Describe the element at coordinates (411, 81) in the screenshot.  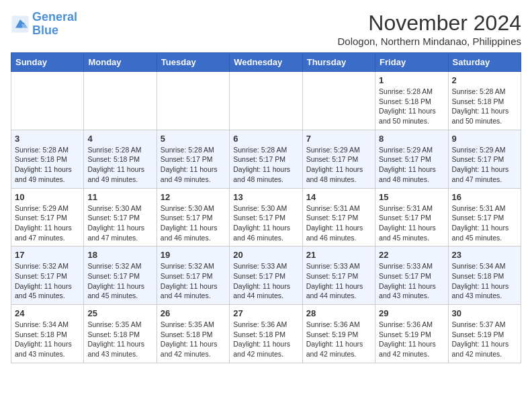
I see `day-number: 1` at that location.